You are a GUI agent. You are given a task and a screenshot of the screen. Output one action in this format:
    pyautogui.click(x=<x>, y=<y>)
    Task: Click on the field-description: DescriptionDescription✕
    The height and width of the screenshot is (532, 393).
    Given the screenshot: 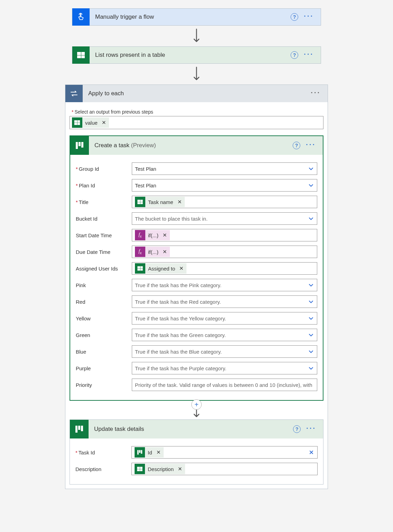 What is the action you would take?
    pyautogui.click(x=196, y=469)
    